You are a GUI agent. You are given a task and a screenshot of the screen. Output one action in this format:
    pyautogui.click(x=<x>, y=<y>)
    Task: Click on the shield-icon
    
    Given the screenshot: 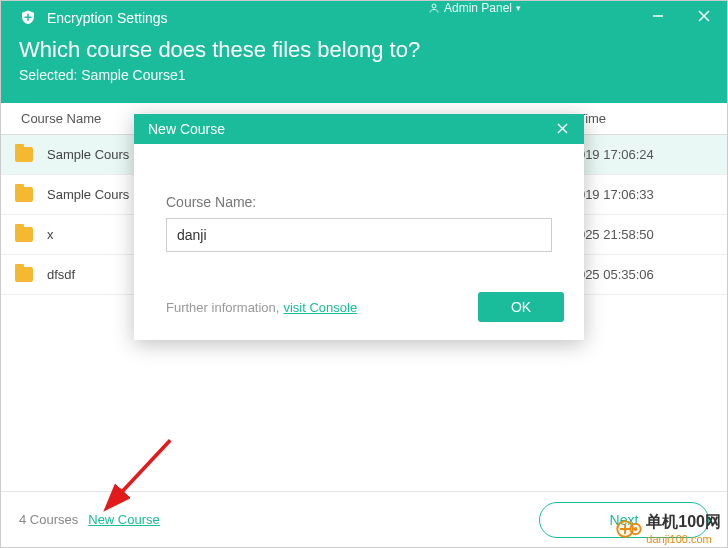 What is the action you would take?
    pyautogui.click(x=28, y=18)
    